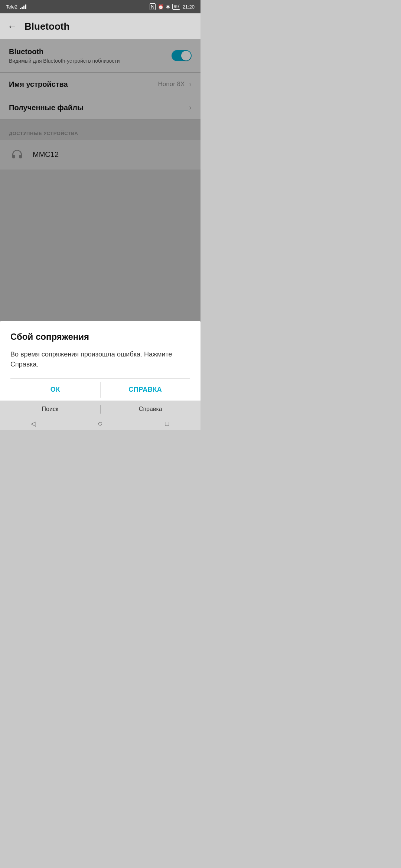  What do you see at coordinates (168, 7) in the screenshot?
I see `bluetooth-status-icon: ✱` at bounding box center [168, 7].